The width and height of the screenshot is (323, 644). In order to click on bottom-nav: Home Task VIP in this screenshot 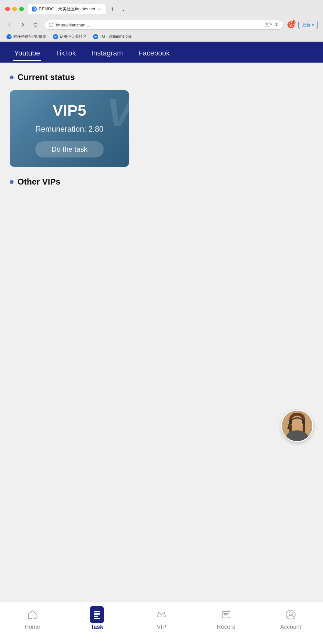, I will do `click(162, 623)`.